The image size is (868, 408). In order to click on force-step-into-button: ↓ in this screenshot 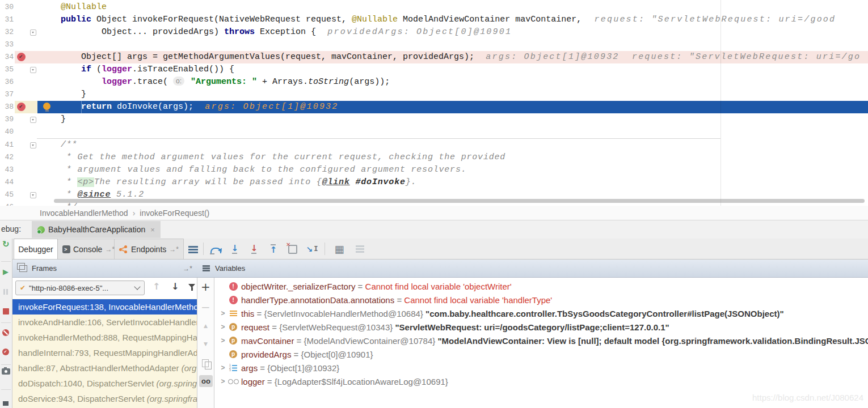, I will do `click(254, 249)`.